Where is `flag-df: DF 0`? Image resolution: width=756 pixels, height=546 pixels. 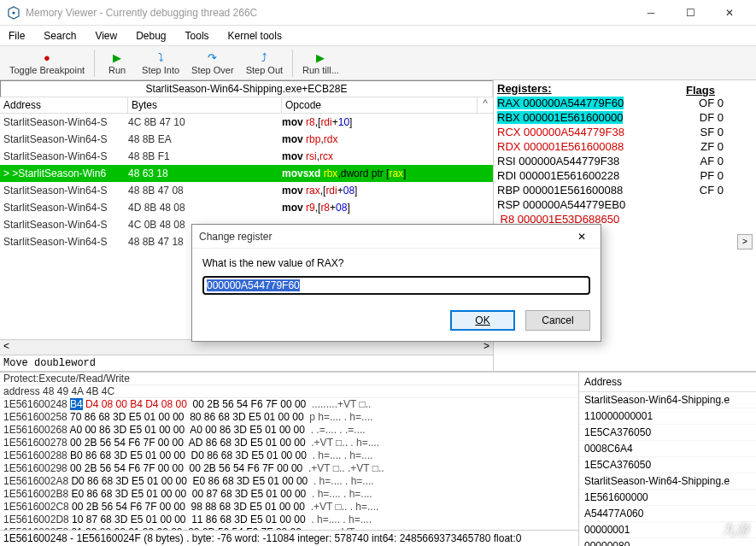
flag-df: DF 0 is located at coordinates (712, 118).